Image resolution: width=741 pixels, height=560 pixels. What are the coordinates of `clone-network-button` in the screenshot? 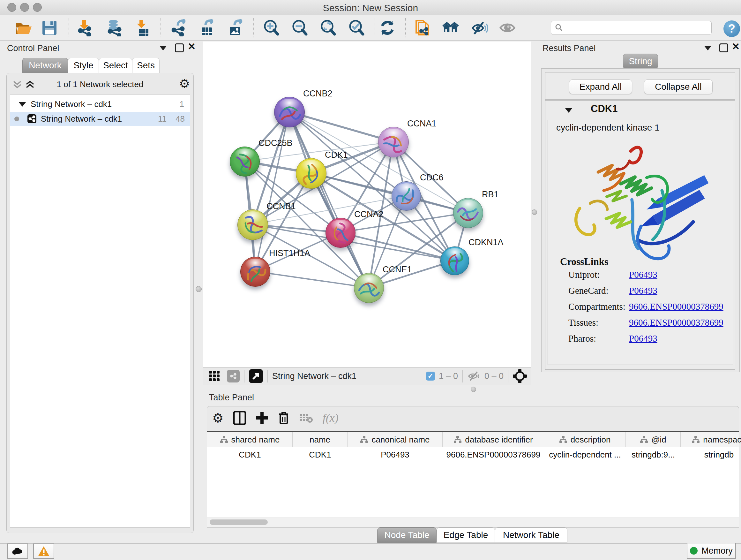 It's located at (423, 28).